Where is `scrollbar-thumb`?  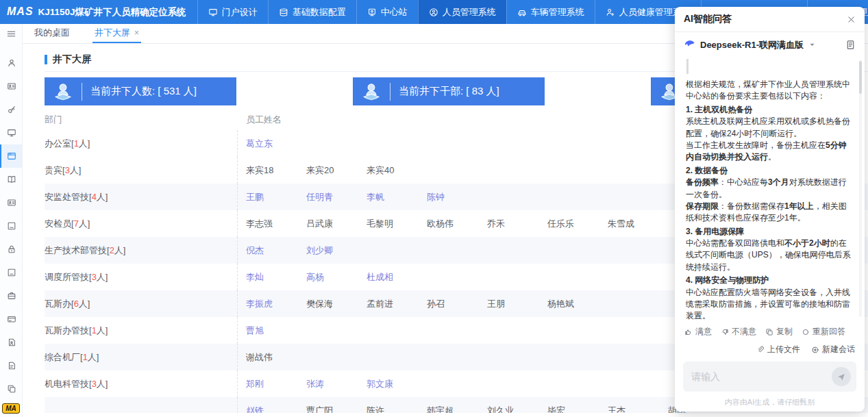 scrollbar-thumb is located at coordinates (860, 77).